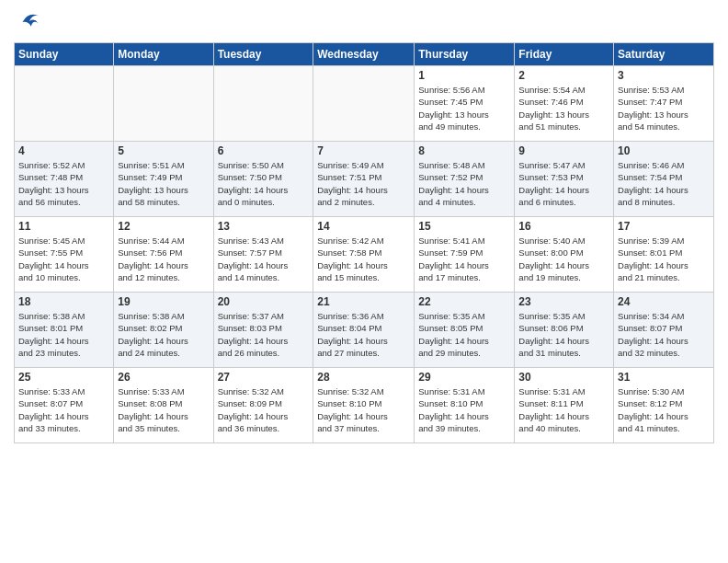  I want to click on day-info: Sunrise: 5:54 AM Sunset: 7:46 PM Dayligh…, so click(564, 109).